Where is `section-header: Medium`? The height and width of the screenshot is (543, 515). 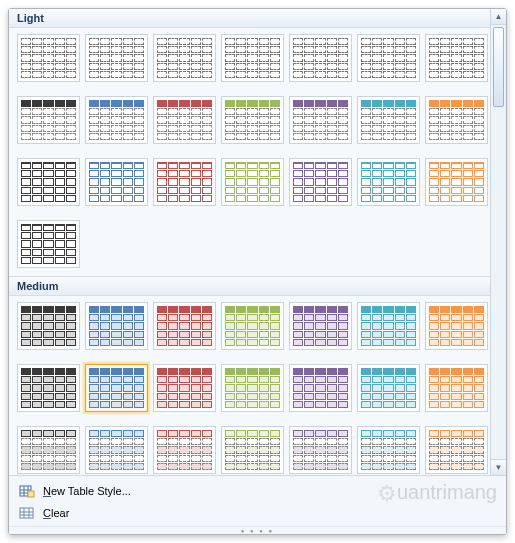 section-header: Medium is located at coordinates (250, 286).